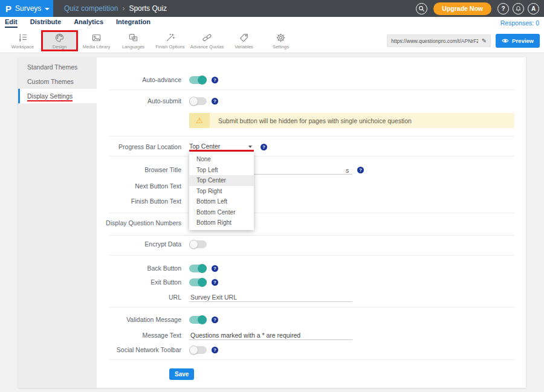 The image size is (544, 392). I want to click on help-button: ?, so click(503, 8).